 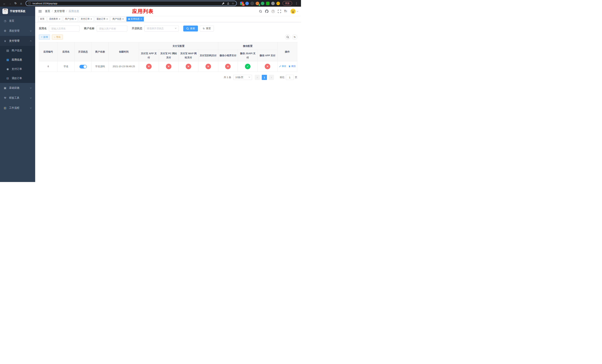 I want to click on col-header-alipay-wap: 支付宝 WAP 网站支付, so click(x=188, y=56).